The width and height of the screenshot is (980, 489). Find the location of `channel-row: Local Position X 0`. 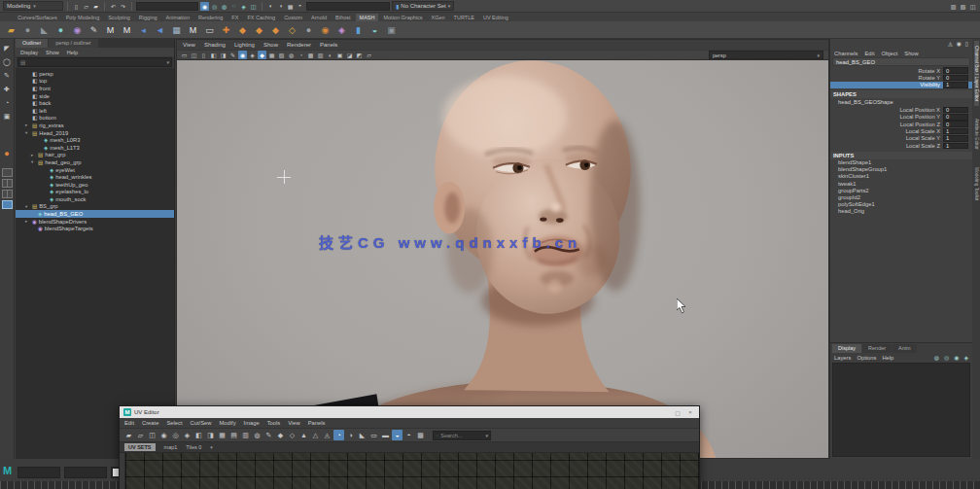

channel-row: Local Position X 0 is located at coordinates (901, 109).